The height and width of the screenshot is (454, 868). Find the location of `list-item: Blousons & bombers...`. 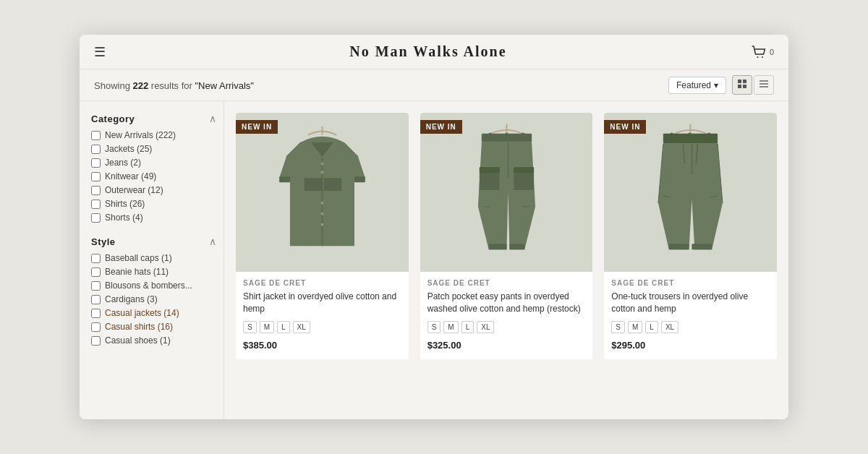

list-item: Blousons & bombers... is located at coordinates (153, 286).